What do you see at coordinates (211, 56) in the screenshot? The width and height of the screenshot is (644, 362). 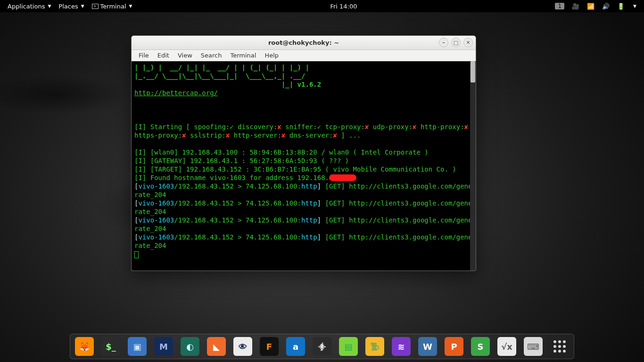 I see `menu-search-label: Search` at bounding box center [211, 56].